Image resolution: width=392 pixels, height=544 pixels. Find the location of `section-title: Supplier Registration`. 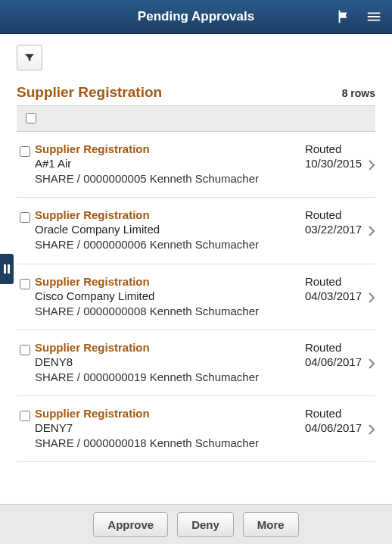

section-title: Supplier Registration is located at coordinates (89, 92).